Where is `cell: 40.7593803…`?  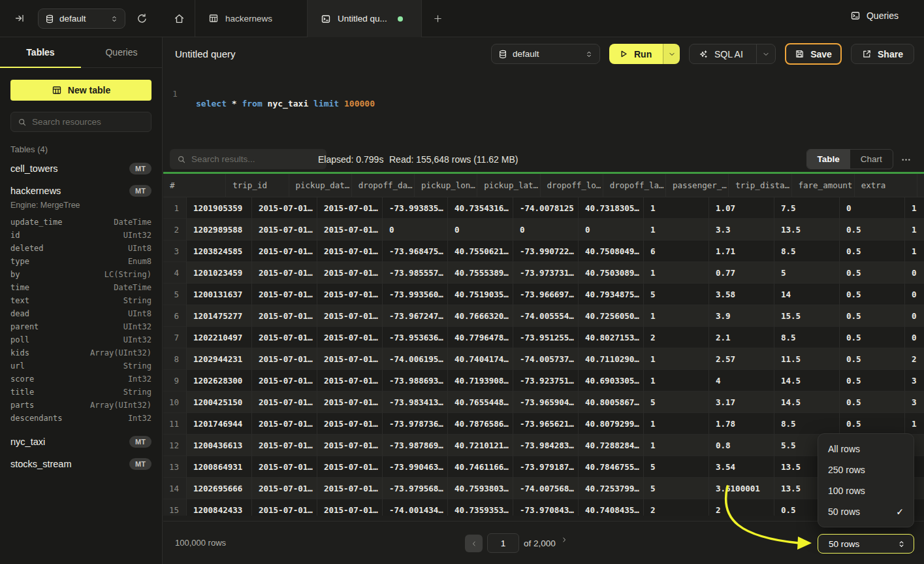
cell: 40.7593803… is located at coordinates (481, 489).